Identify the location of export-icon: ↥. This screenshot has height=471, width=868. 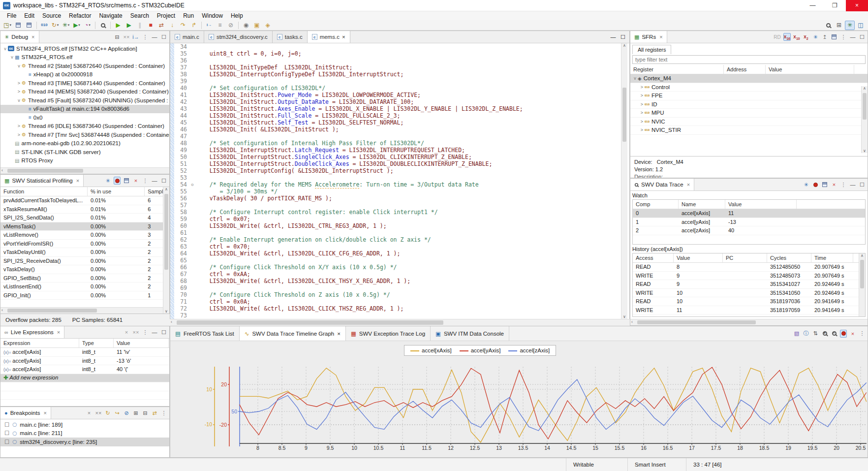
(825, 37).